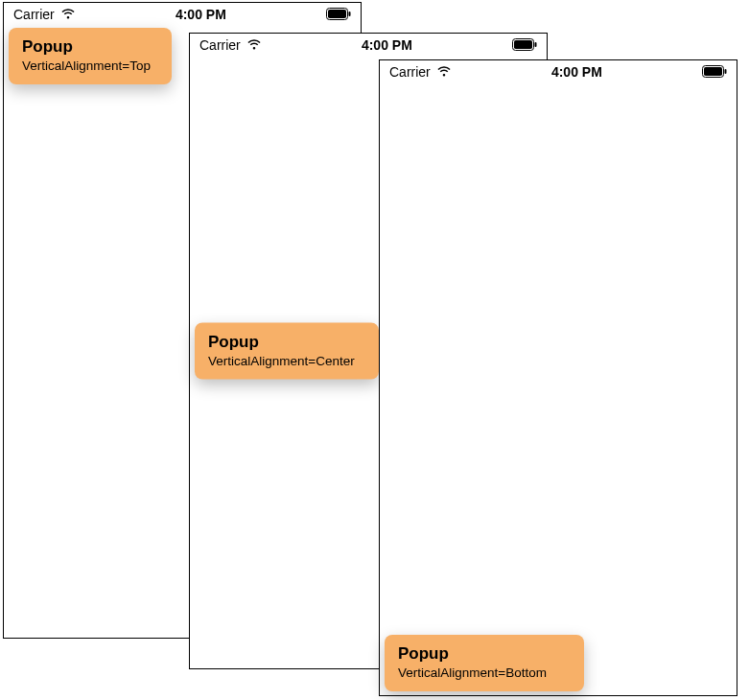 This screenshot has width=749, height=700. Describe the element at coordinates (90, 56) in the screenshot. I see `popup-top: Popup VerticalAlignment=Top` at that location.